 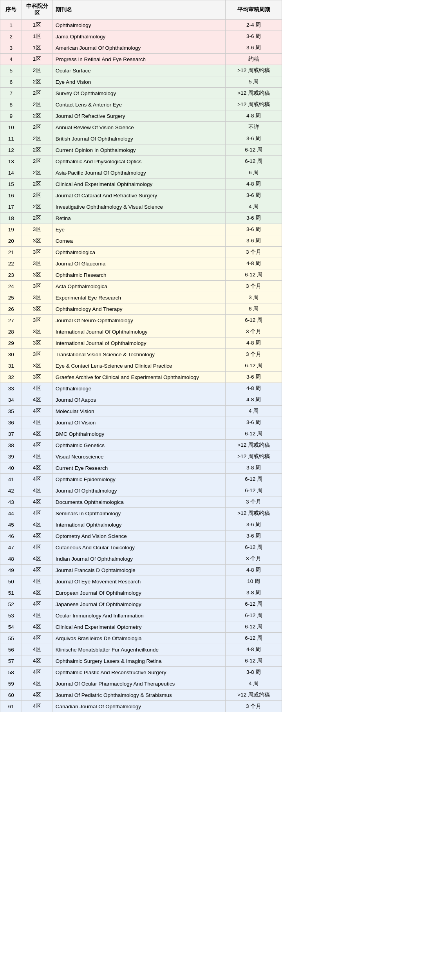 What do you see at coordinates (11, 423) in the screenshot?
I see `cell-num: 36` at bounding box center [11, 423].